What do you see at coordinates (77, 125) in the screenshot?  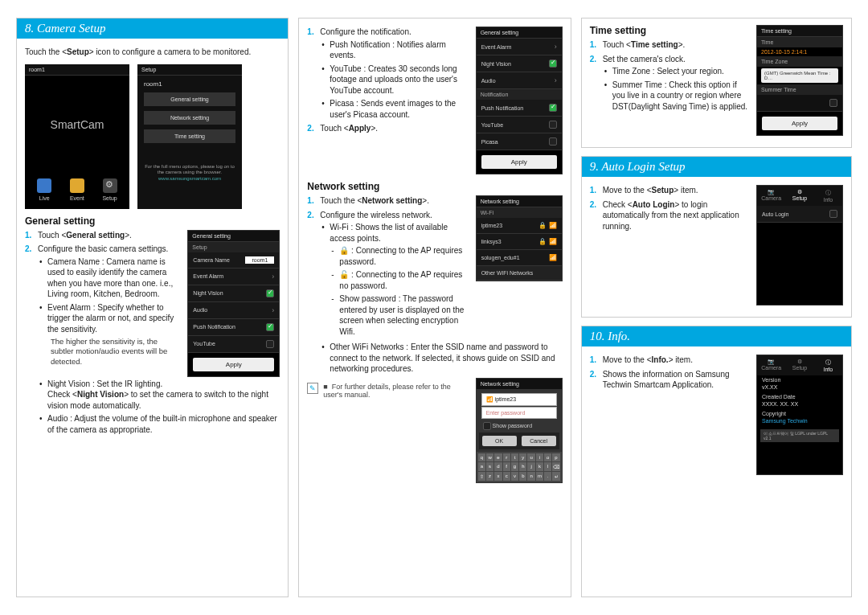 I see `smartcam-logo: SmartCam` at bounding box center [77, 125].